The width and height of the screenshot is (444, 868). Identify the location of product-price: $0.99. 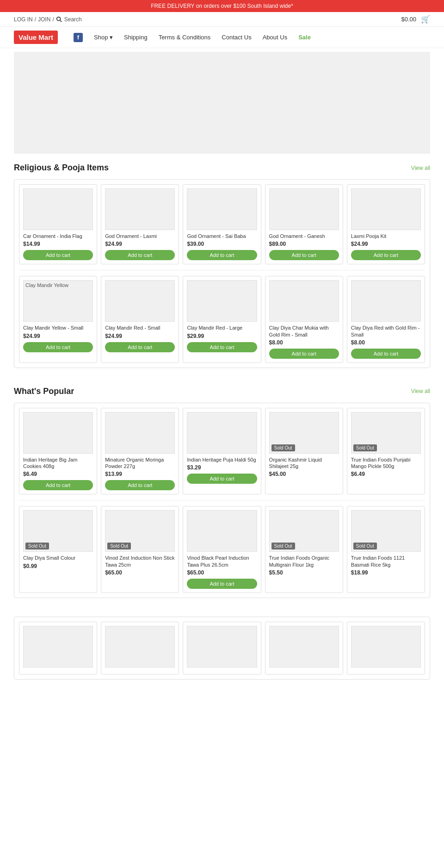
(58, 566).